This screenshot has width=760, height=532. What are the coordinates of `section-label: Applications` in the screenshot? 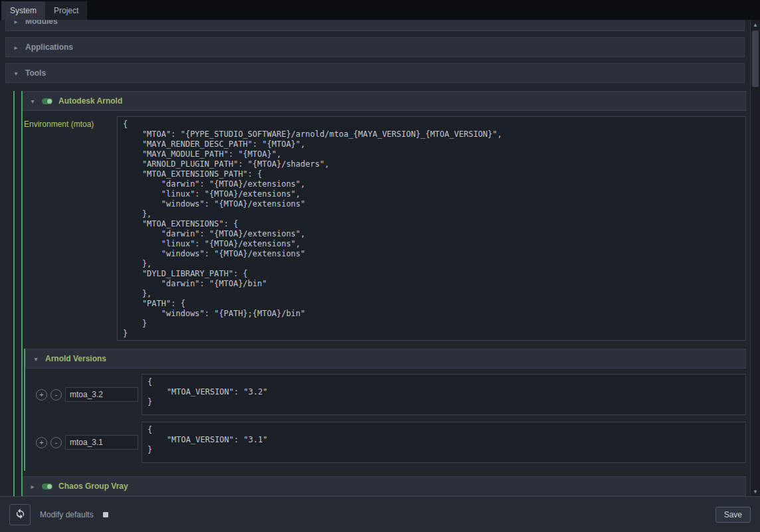 It's located at (49, 47).